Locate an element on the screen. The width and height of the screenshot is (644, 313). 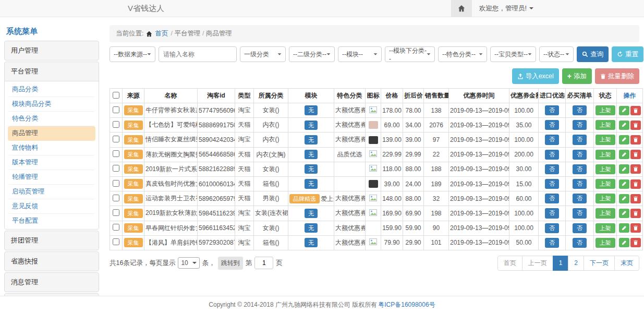
sidebar-item-启动页管理: 启动页管理 is located at coordinates (52, 192).